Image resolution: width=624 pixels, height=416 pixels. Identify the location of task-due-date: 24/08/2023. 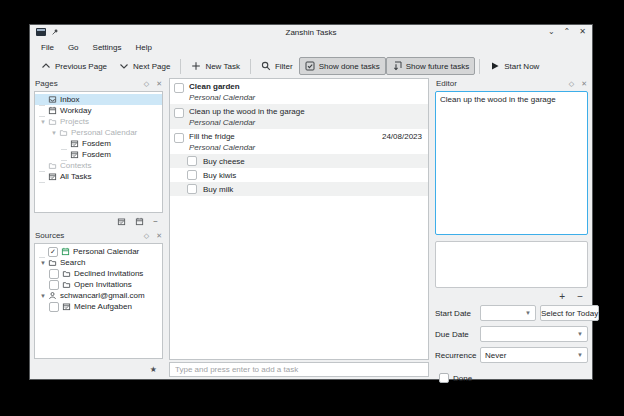
(403, 136).